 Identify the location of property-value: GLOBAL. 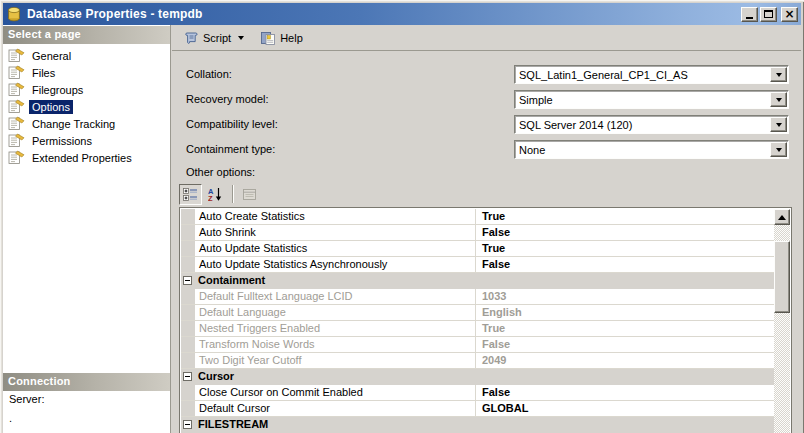
(625, 408).